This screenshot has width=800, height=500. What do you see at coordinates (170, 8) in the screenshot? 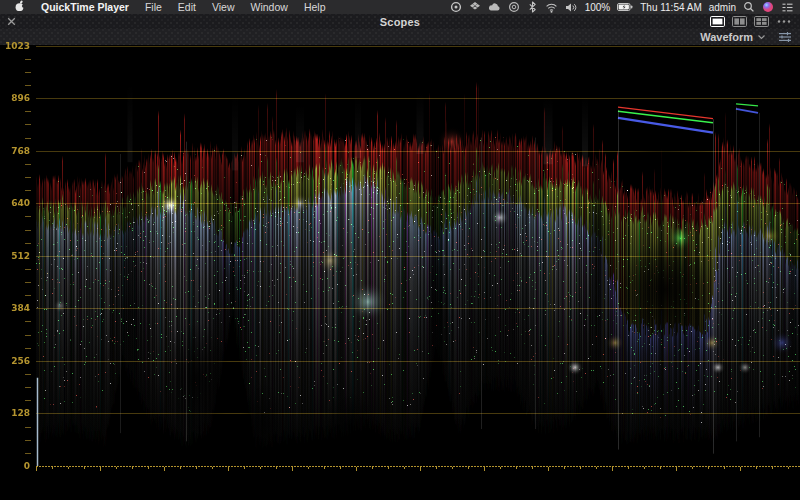
I see `menu-items: QuickTime PlayerFileEditViewWindowHelp` at bounding box center [170, 8].